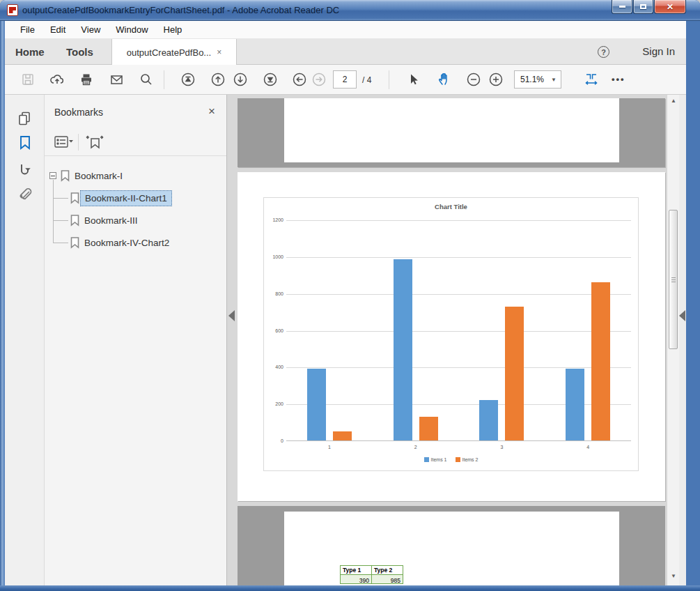 The height and width of the screenshot is (591, 700). What do you see at coordinates (673, 279) in the screenshot?
I see `scrollbar-thumb` at bounding box center [673, 279].